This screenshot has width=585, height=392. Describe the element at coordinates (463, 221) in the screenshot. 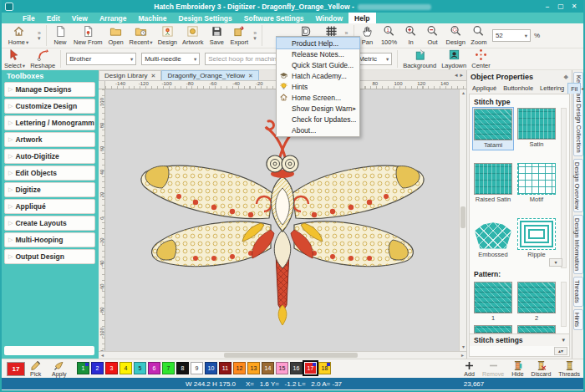

I see `vertical-scrollbar: ▴▾` at that location.